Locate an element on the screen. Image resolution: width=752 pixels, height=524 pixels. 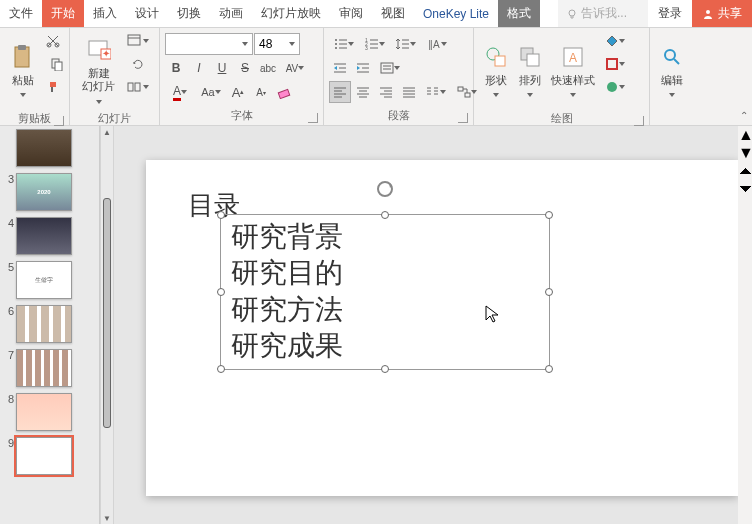
share-button: 共享 is located at coordinates (722, 14).